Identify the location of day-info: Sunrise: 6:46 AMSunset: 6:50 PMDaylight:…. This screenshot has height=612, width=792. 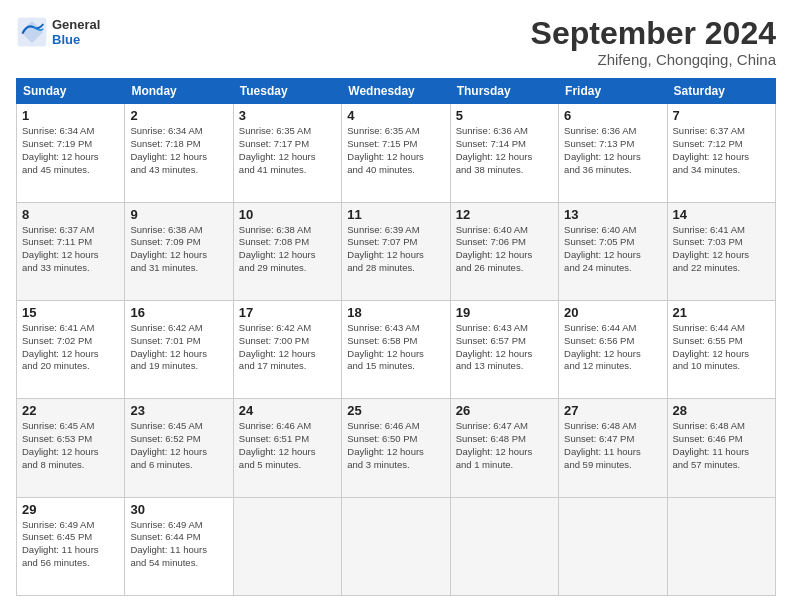
(396, 446).